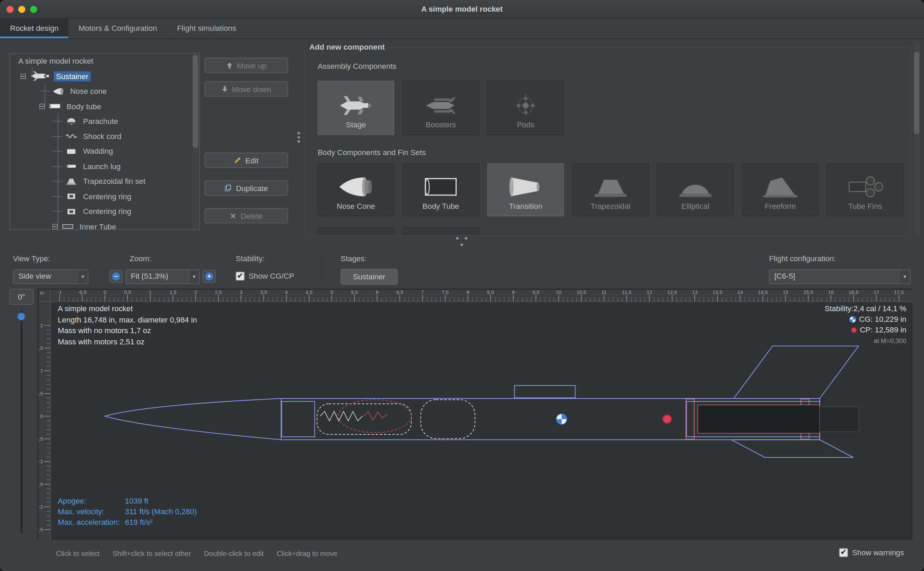 The height and width of the screenshot is (571, 924). I want to click on tab-rocket-design: Rocket design, so click(34, 29).